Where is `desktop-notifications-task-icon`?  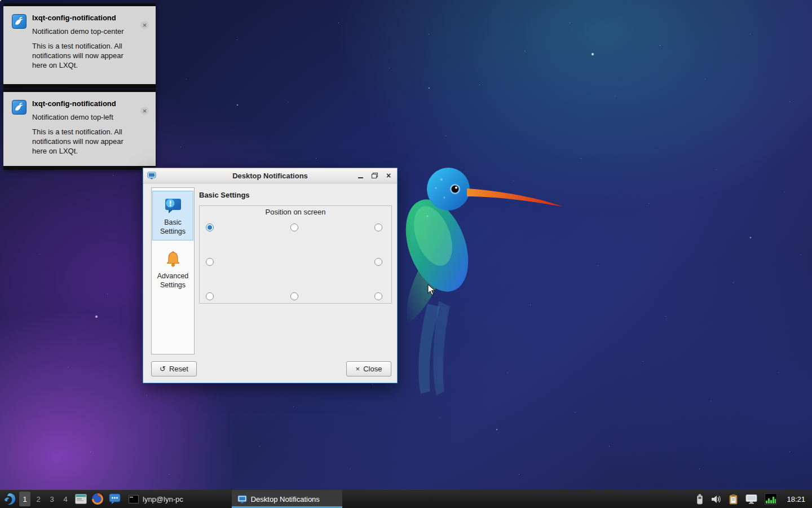 desktop-notifications-task-icon is located at coordinates (242, 499).